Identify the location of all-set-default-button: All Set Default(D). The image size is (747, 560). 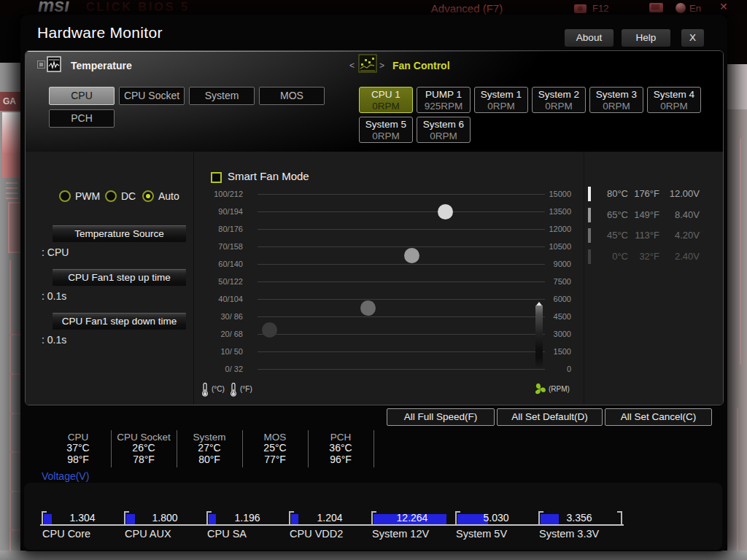
(550, 417).